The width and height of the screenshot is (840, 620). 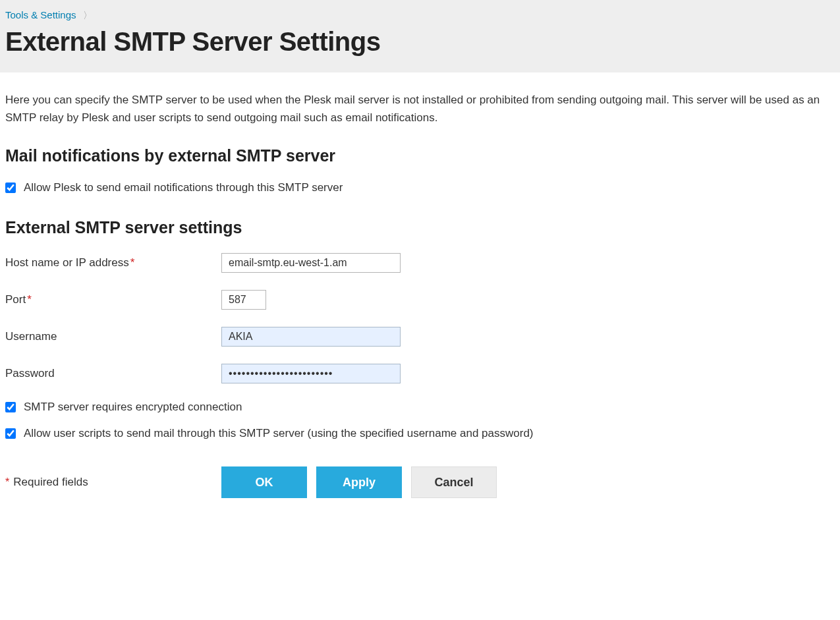 What do you see at coordinates (415, 374) in the screenshot?
I see `password-row: Password` at bounding box center [415, 374].